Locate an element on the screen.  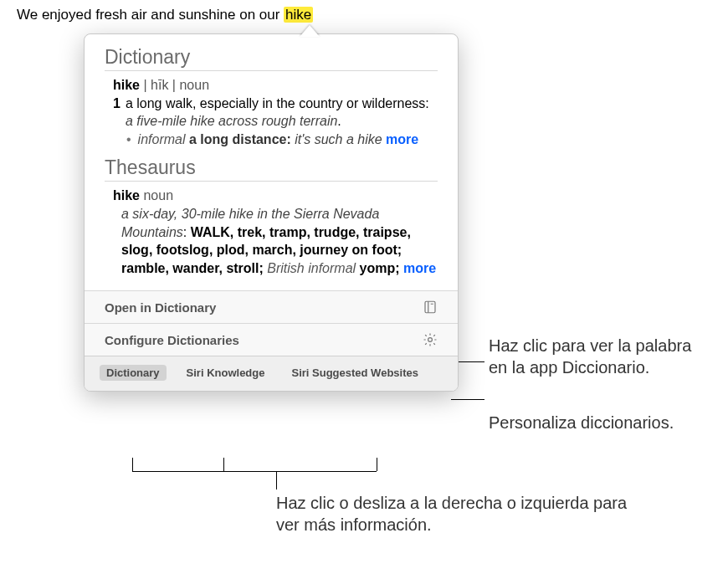
thes-lead-synonym: WALK is located at coordinates (211, 233).